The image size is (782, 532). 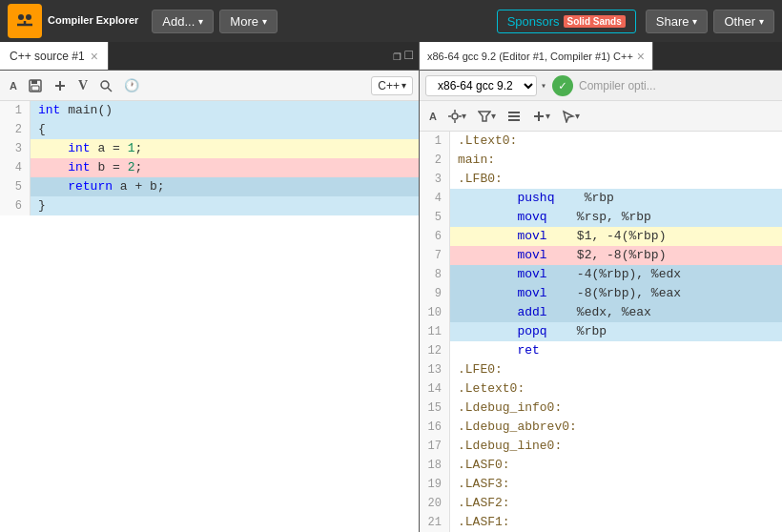 I want to click on maximize-icon: □, so click(x=409, y=55).